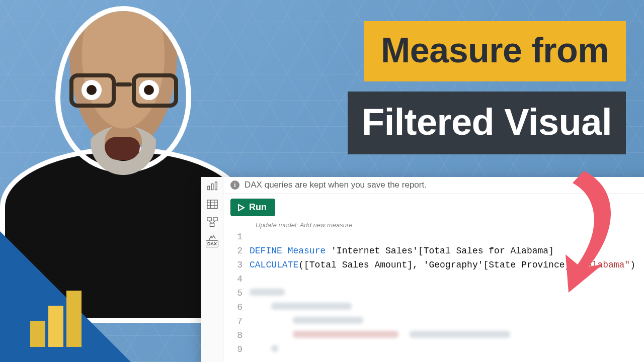 The height and width of the screenshot is (362, 644). I want to click on view-rail: DAX, so click(212, 269).